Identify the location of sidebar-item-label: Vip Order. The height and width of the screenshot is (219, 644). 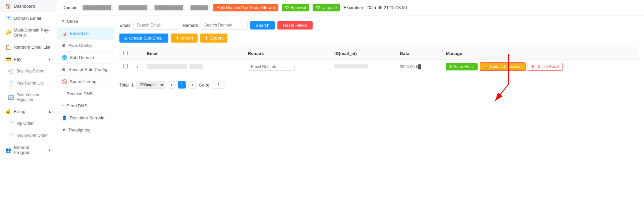
(25, 123).